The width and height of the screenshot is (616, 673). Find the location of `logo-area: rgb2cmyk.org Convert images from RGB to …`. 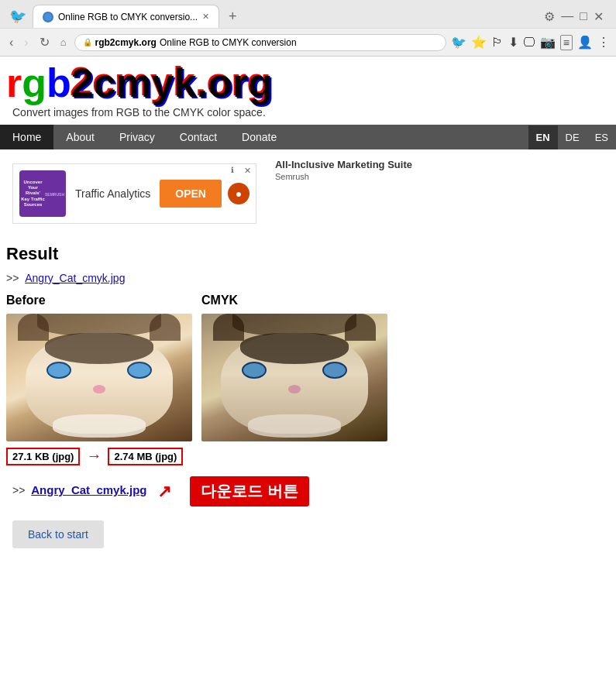

logo-area: rgb2cmyk.org Convert images from RGB to … is located at coordinates (308, 91).